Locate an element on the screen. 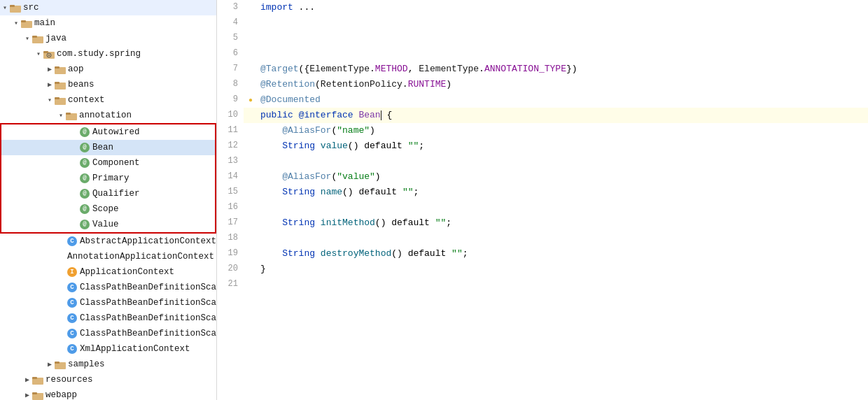  sidebar-item-ClassPathBeanDefinitionScanner_3: CClassPathBeanDefinitionScanner_ is located at coordinates (108, 334).